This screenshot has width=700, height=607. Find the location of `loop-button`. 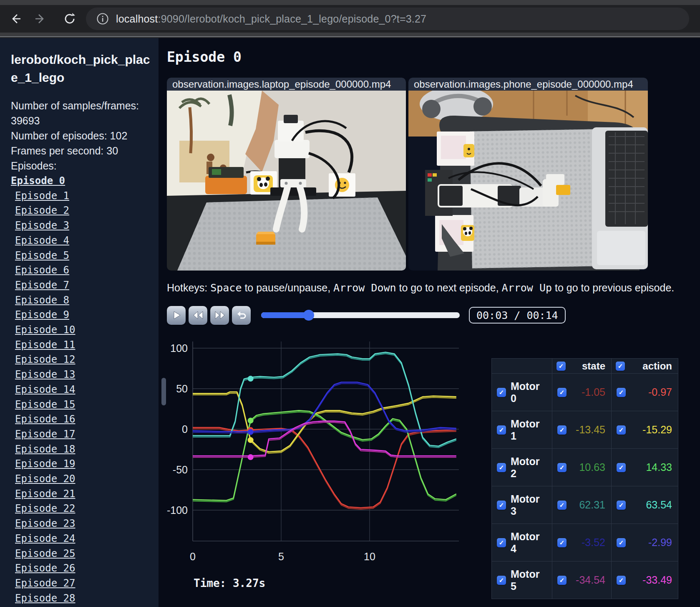

loop-button is located at coordinates (241, 316).